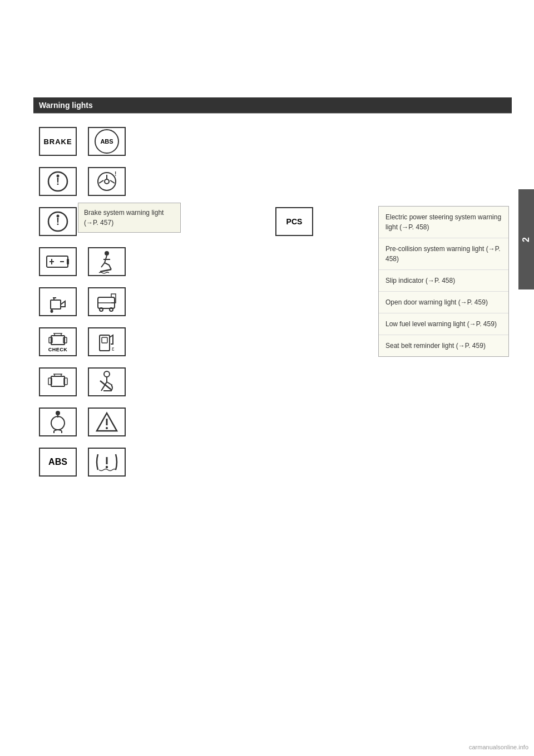  What do you see at coordinates (107, 462) in the screenshot?
I see `tire-row` at bounding box center [107, 462].